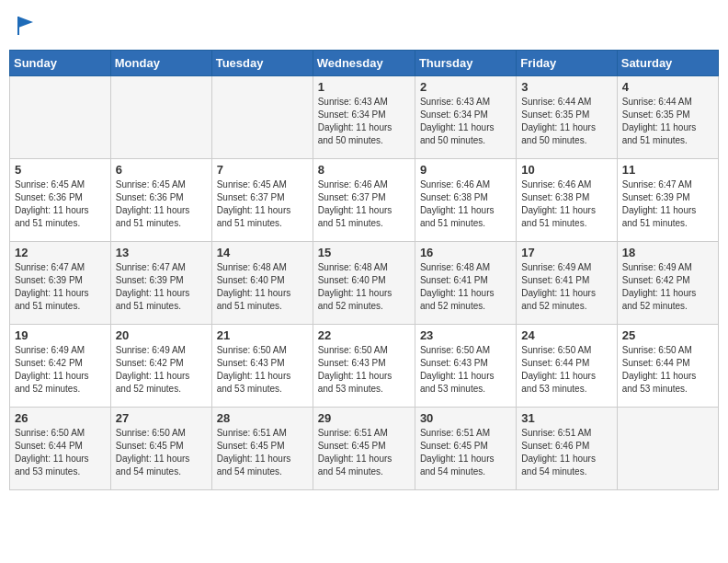 This screenshot has height=563, width=728. What do you see at coordinates (61, 283) in the screenshot?
I see `calendar-cell: 12Sunrise: 6:47 AMSunset: 6:39 PMDayligh…` at bounding box center [61, 283].